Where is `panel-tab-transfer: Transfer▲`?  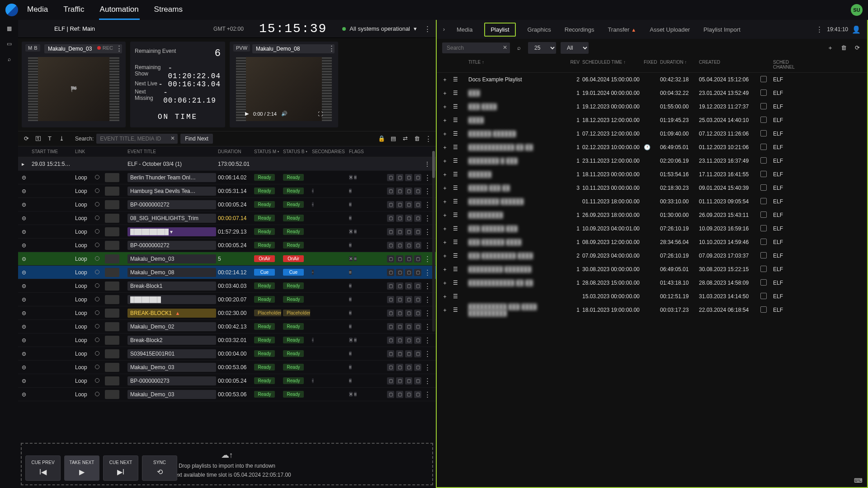
panel-tab-transfer: Transfer▲ is located at coordinates (622, 30).